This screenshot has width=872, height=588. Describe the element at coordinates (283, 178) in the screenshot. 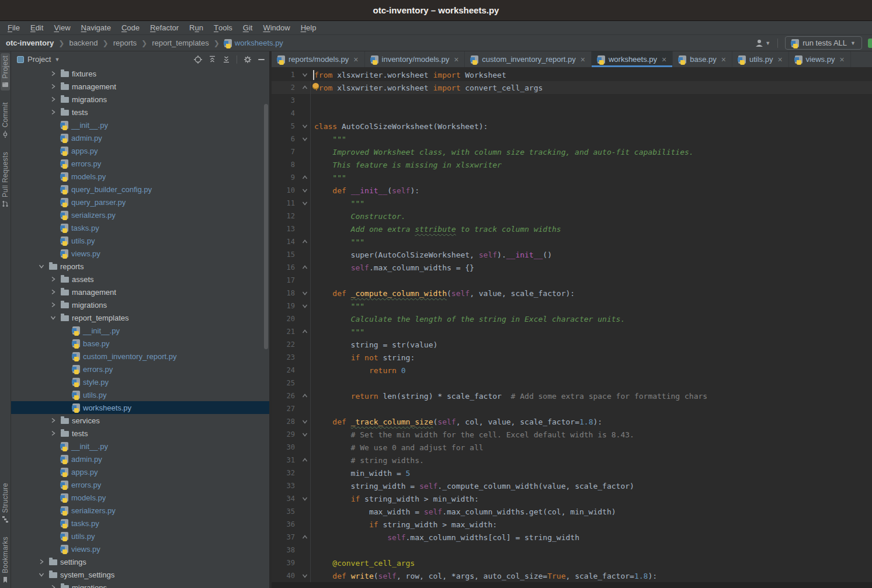

I see `line-number: 9` at that location.